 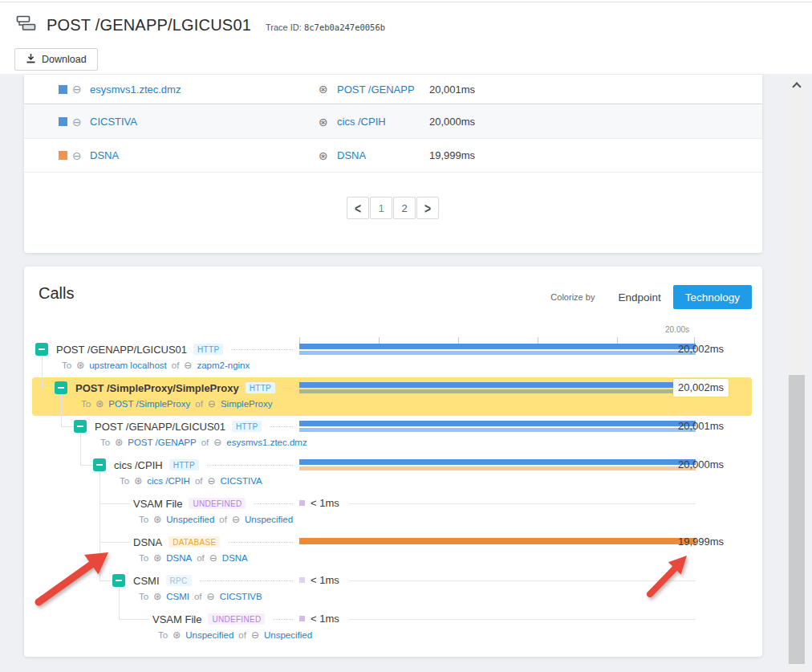 What do you see at coordinates (194, 542) in the screenshot?
I see `span-type-badge: DATABASE` at bounding box center [194, 542].